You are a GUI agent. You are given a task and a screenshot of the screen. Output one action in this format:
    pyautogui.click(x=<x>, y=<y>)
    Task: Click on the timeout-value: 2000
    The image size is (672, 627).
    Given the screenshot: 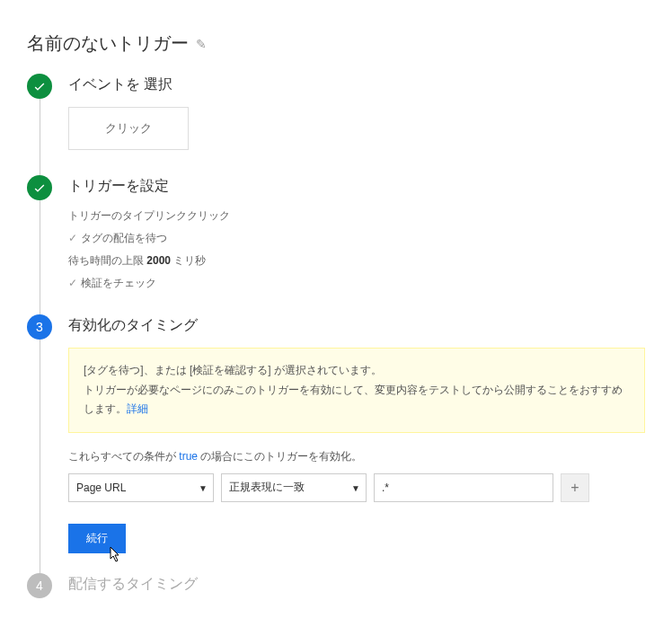 What is the action you would take?
    pyautogui.click(x=158, y=261)
    